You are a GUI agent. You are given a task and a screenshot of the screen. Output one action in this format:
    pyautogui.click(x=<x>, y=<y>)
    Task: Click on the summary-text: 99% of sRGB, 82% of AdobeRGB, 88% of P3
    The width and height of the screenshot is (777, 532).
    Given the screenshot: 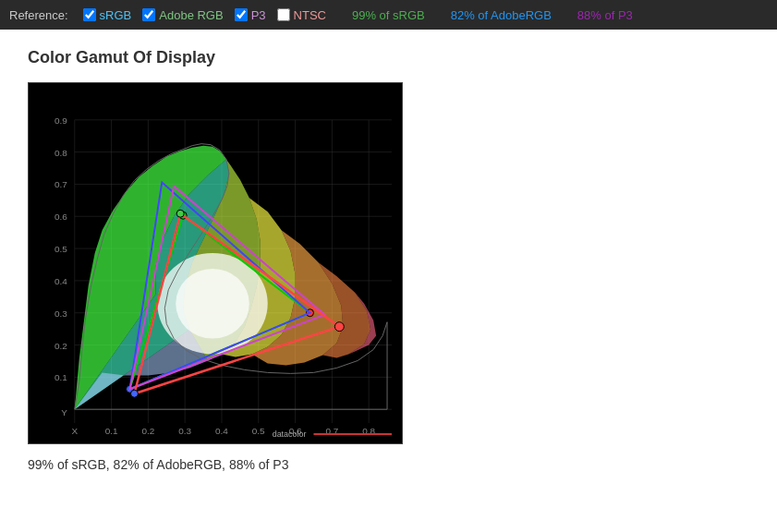 What is the action you would take?
    pyautogui.click(x=388, y=465)
    